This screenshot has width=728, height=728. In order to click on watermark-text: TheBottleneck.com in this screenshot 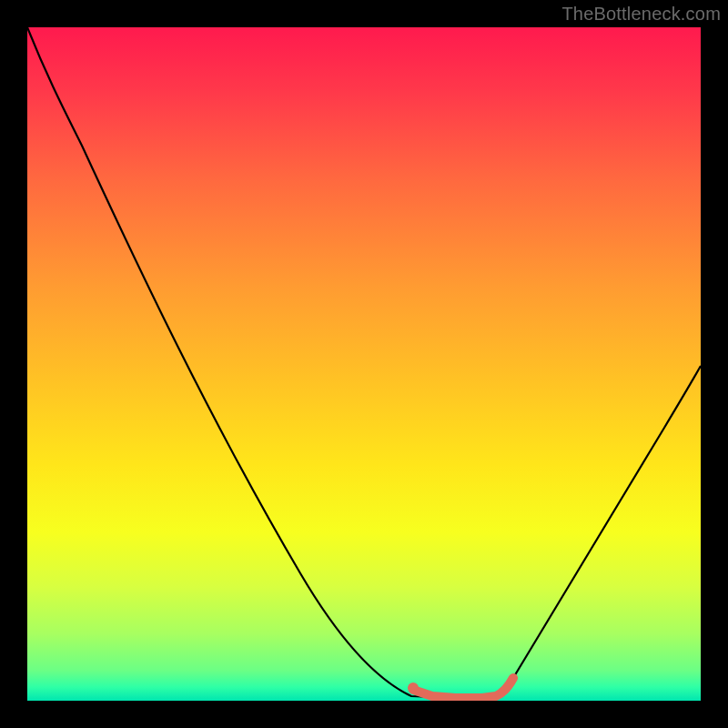, I will do `click(641, 15)`.